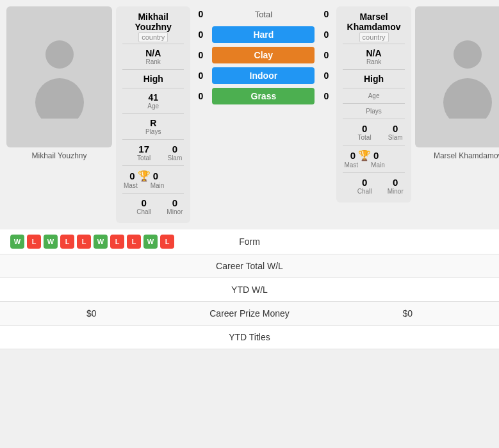  Describe the element at coordinates (373, 62) in the screenshot. I see `player2-rank-lbl: Rank` at that location.